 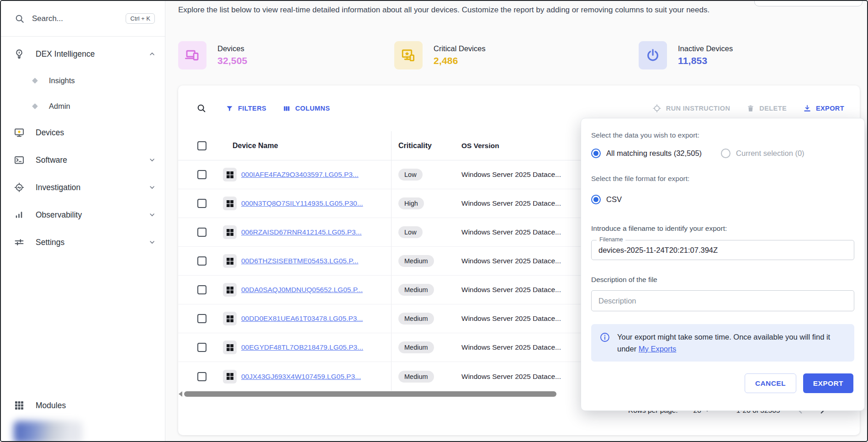 I want to click on filename-input, so click(x=723, y=250).